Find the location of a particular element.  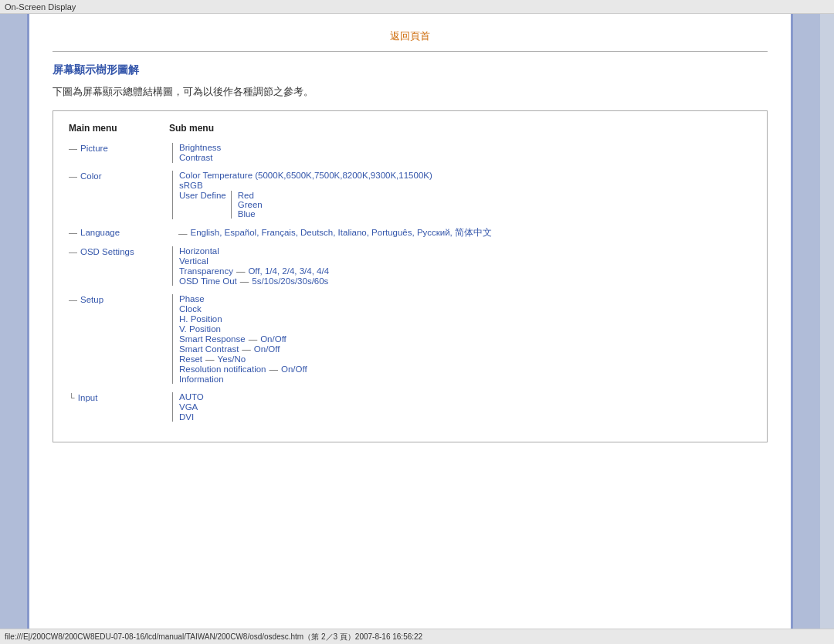

list-item: User Define Red Green Blue is located at coordinates (465, 205).